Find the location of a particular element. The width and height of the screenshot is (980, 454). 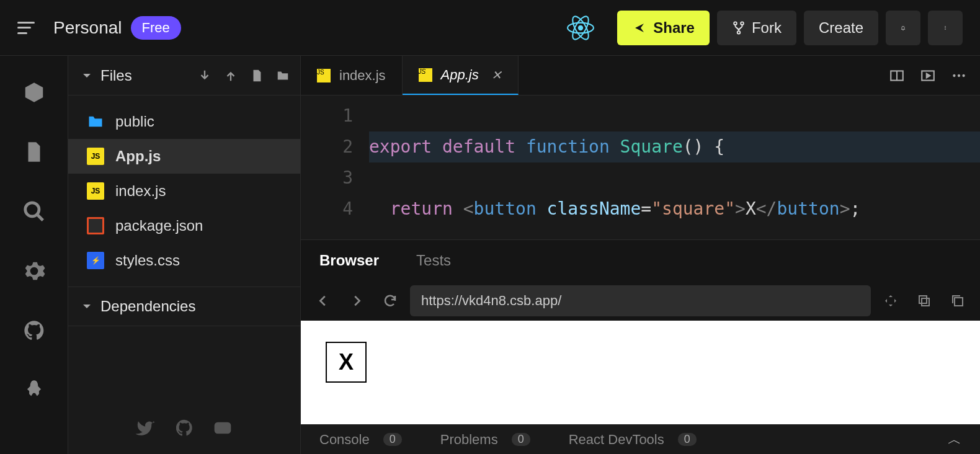

reload-icon is located at coordinates (390, 301).